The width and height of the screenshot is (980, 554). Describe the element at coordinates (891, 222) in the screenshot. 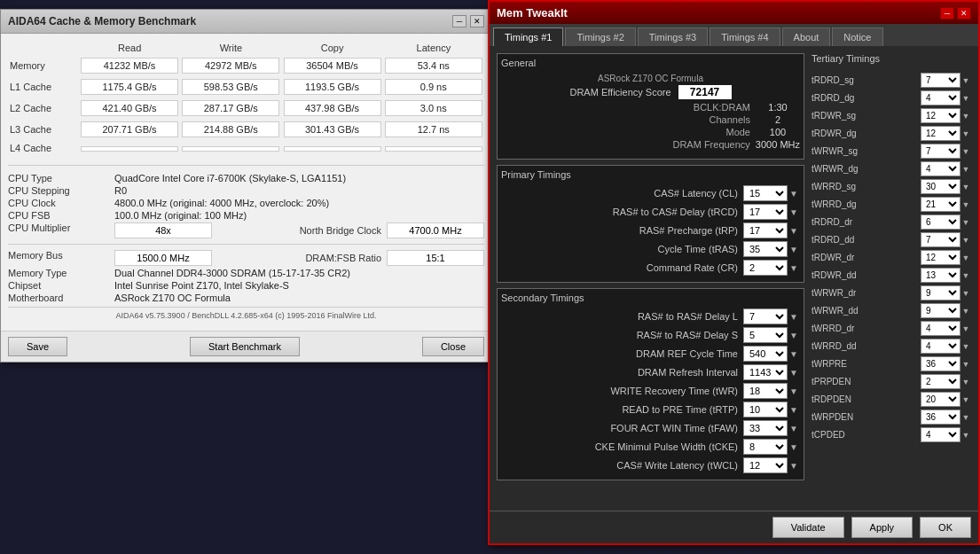

I see `tert-row: tRDRD_dr 6 ▼` at that location.